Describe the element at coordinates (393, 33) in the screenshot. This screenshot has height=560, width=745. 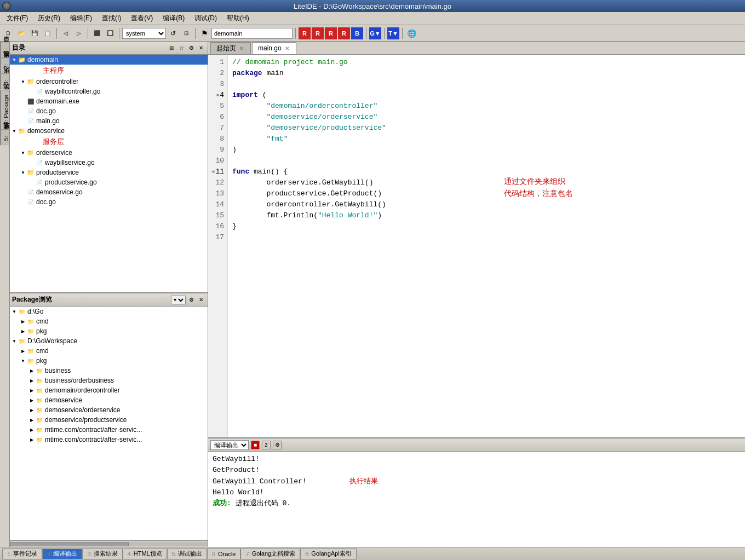
I see `build-btn-t: T▼` at that location.